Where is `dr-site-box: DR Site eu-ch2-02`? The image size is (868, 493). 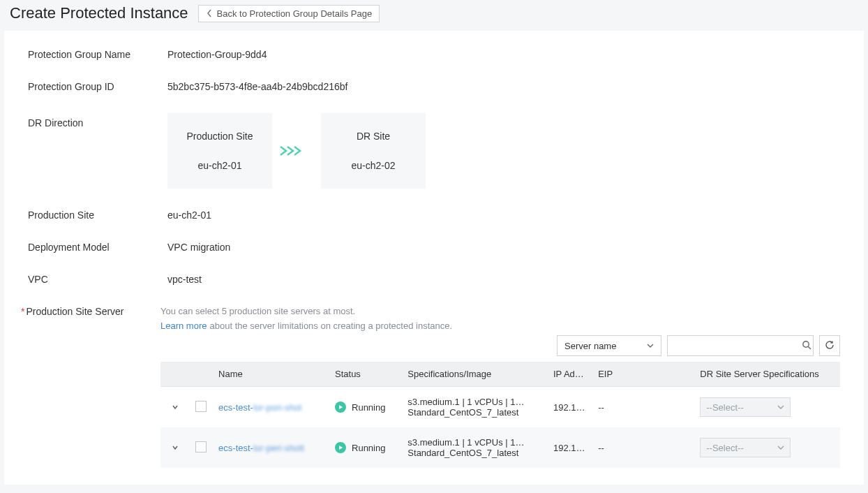
dr-site-box: DR Site eu-ch2-02 is located at coordinates (373, 151).